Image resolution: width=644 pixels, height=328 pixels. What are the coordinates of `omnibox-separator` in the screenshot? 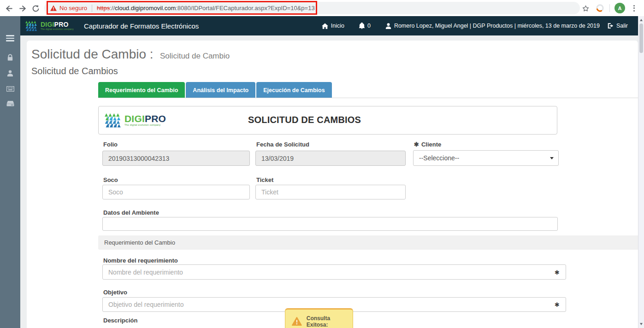 It's located at (92, 8).